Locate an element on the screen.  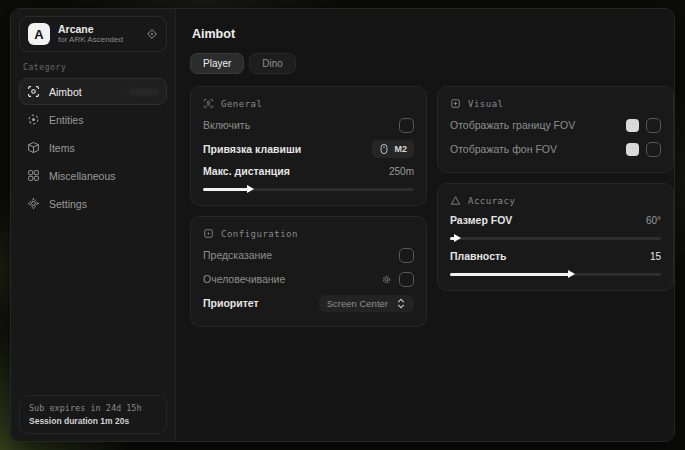
sidebar-item-label: Entities is located at coordinates (66, 120).